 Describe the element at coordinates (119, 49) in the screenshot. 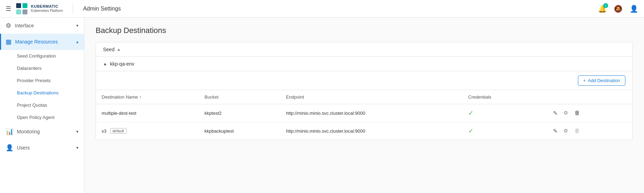

I see `seed-sort-icon: ▲` at that location.